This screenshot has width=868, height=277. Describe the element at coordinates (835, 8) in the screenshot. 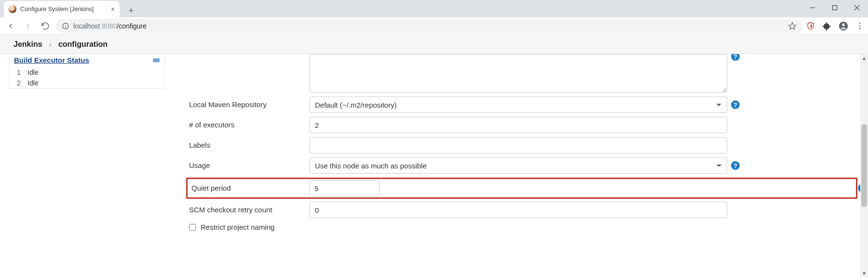

I see `window-maximize-button` at that location.